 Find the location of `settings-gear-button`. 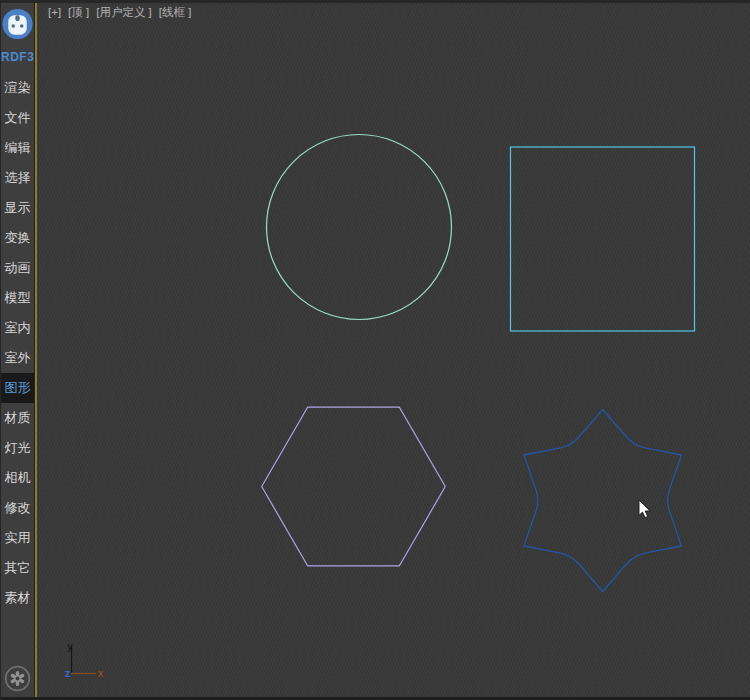

settings-gear-button is located at coordinates (18, 678).